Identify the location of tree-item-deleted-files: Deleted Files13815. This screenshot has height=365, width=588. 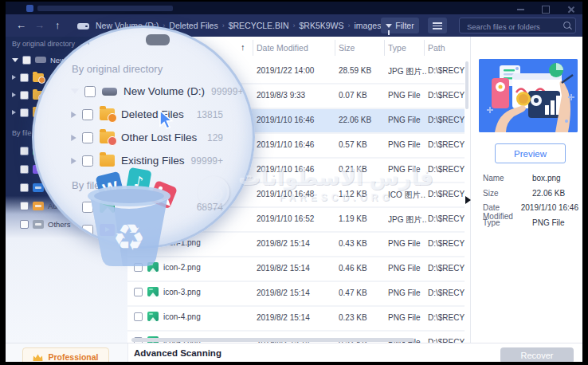
(147, 115).